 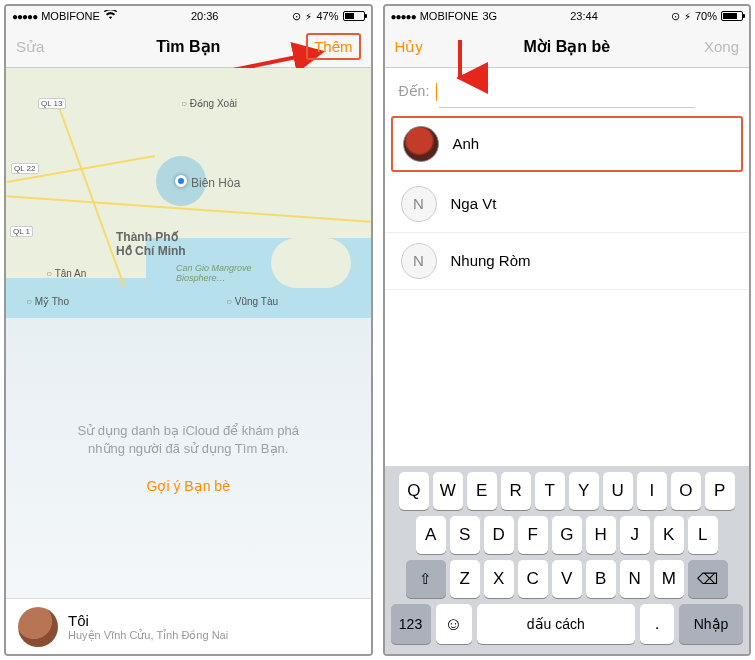 What do you see at coordinates (618, 491) in the screenshot?
I see `key-u: U` at bounding box center [618, 491].